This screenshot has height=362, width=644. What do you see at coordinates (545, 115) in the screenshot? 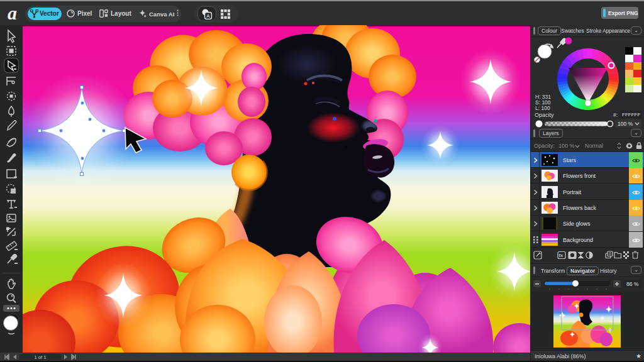
I see `svg-text: Opacity` at bounding box center [545, 115].